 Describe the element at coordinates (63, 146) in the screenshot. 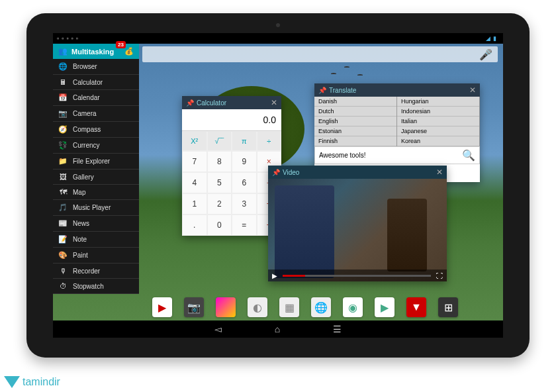

I see `sidebar-icon: 💱` at that location.